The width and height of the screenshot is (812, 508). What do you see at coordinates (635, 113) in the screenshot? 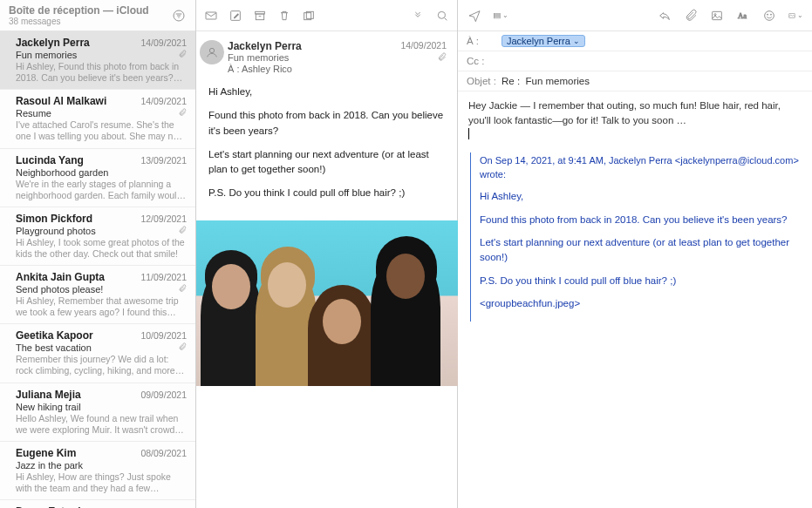
I see `compose-text: Hey Jackie — I remember that outing, so …` at bounding box center [635, 113].